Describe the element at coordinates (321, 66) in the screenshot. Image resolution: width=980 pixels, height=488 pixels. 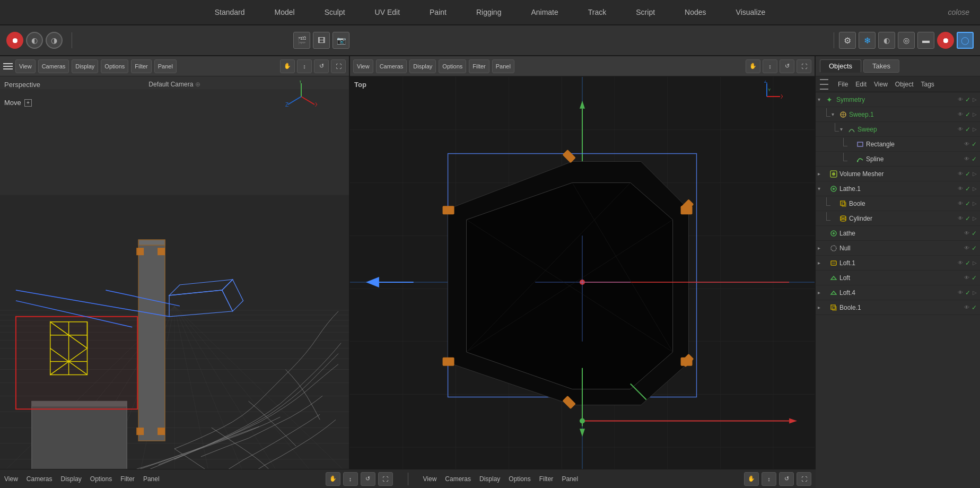
I see `rotate-icon: ↺` at that location.